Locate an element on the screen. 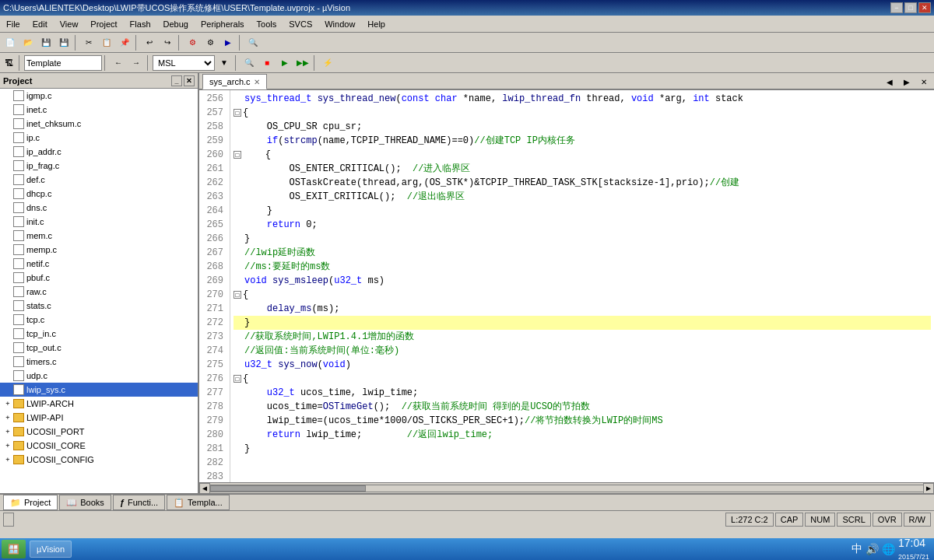 Image resolution: width=934 pixels, height=560 pixels. menu-flash: Flash is located at coordinates (140, 23).